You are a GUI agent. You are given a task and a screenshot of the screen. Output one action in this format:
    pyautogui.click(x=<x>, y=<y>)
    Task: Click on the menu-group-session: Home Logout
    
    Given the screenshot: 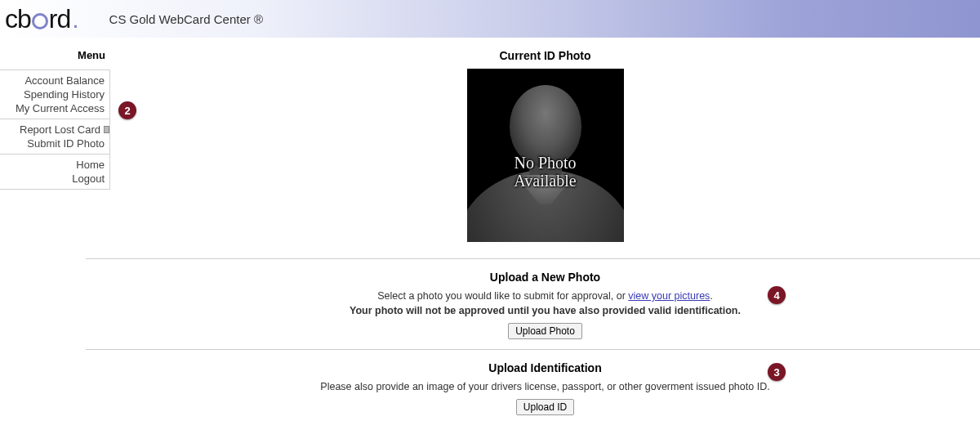 What is the action you would take?
    pyautogui.click(x=56, y=172)
    